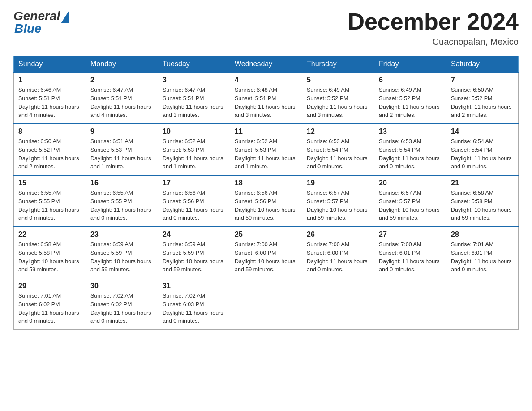 The image size is (532, 411). Describe the element at coordinates (483, 201) in the screenshot. I see `calendar-cell: 21Sunrise: 6:58 AMSunset: 5:58 PMDayligh…` at that location.